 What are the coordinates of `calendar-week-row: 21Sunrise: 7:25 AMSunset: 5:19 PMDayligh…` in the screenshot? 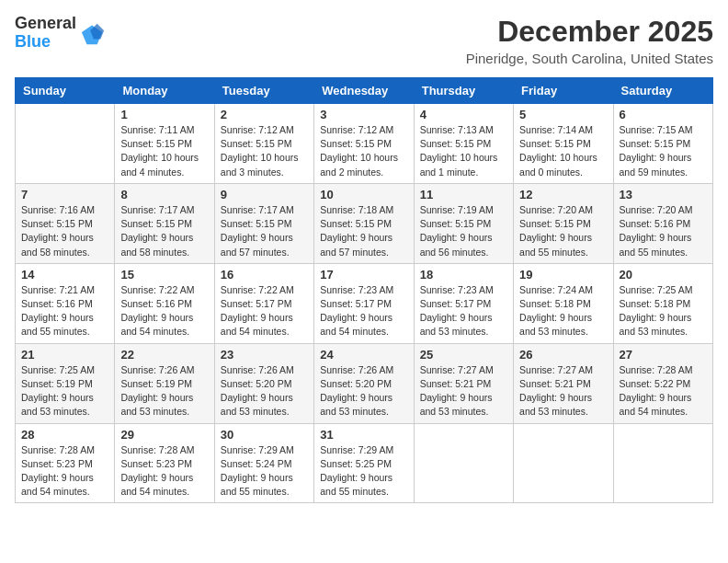 It's located at (364, 383).